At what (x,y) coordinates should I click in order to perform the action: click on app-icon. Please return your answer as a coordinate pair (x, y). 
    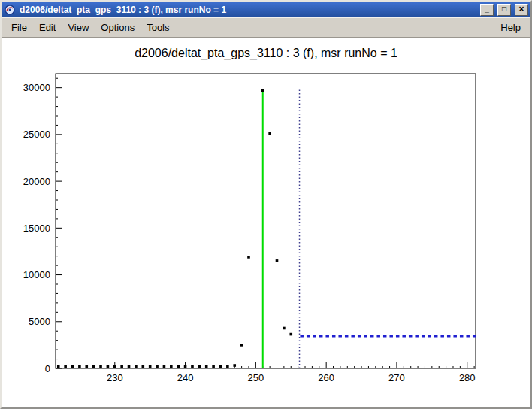
    Looking at the image, I should click on (10, 10).